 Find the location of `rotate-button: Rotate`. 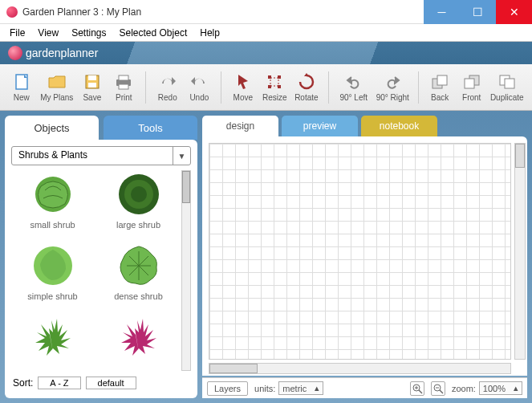

rotate-button: Rotate is located at coordinates (307, 88).